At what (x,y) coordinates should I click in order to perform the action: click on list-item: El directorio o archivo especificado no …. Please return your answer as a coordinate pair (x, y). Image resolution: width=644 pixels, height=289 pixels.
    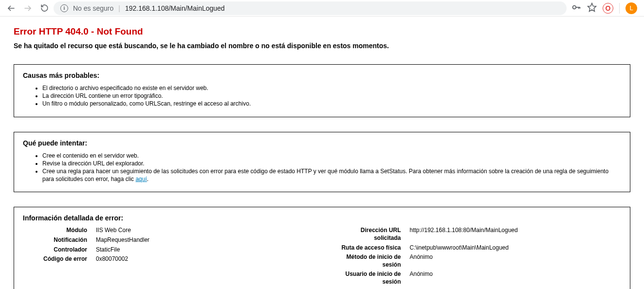
    Looking at the image, I should click on (332, 88).